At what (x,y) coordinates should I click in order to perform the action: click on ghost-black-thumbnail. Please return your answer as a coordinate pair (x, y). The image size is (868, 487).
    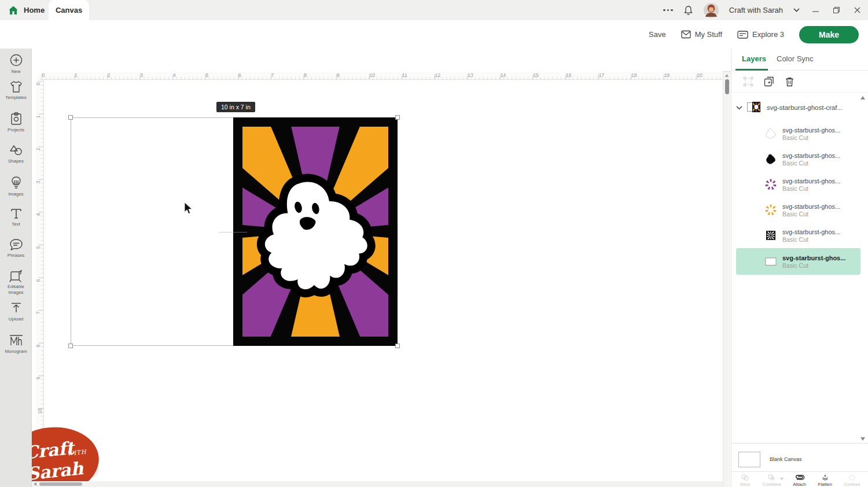
    Looking at the image, I should click on (771, 159).